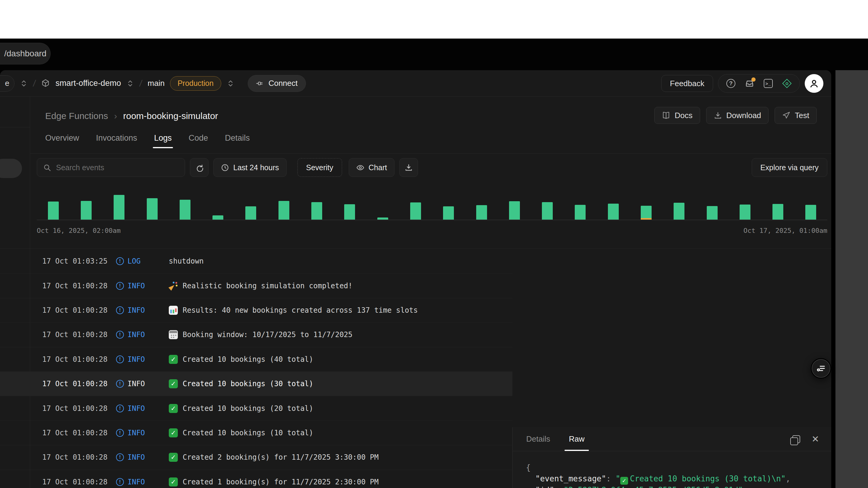 The height and width of the screenshot is (488, 868). What do you see at coordinates (738, 116) in the screenshot?
I see `download-button: Download` at bounding box center [738, 116].